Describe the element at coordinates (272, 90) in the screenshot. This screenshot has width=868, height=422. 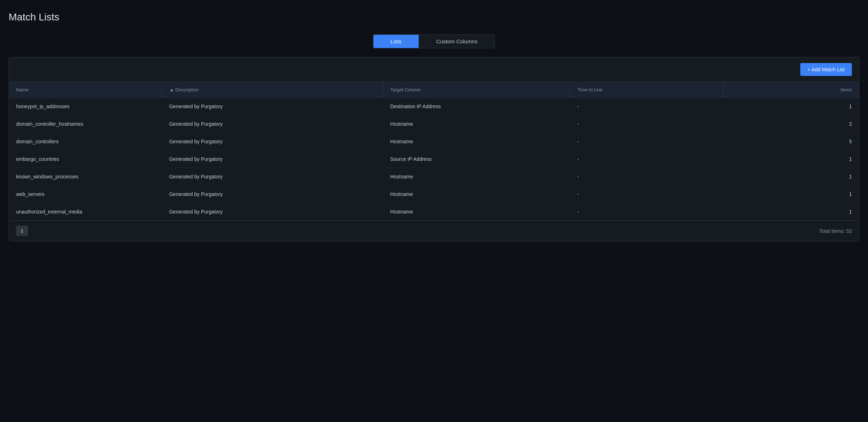
I see `col-header-description: ▲Description` at that location.